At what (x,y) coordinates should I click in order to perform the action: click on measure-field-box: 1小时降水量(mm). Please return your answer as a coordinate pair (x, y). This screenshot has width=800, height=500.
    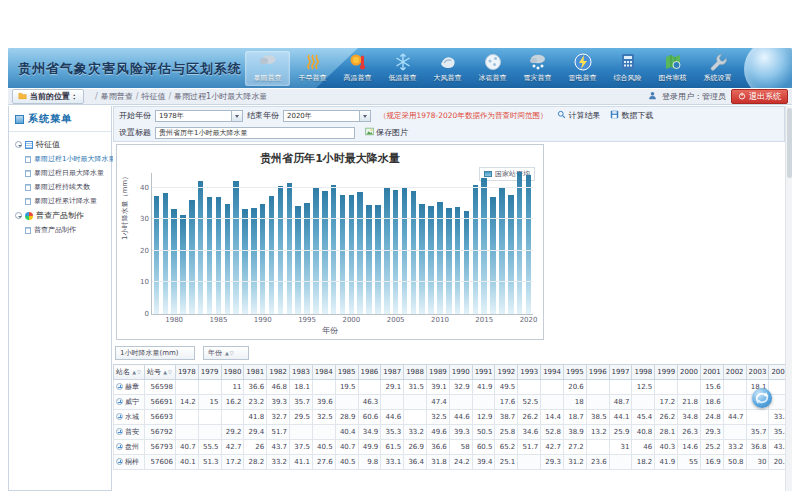
    Looking at the image, I should click on (155, 353).